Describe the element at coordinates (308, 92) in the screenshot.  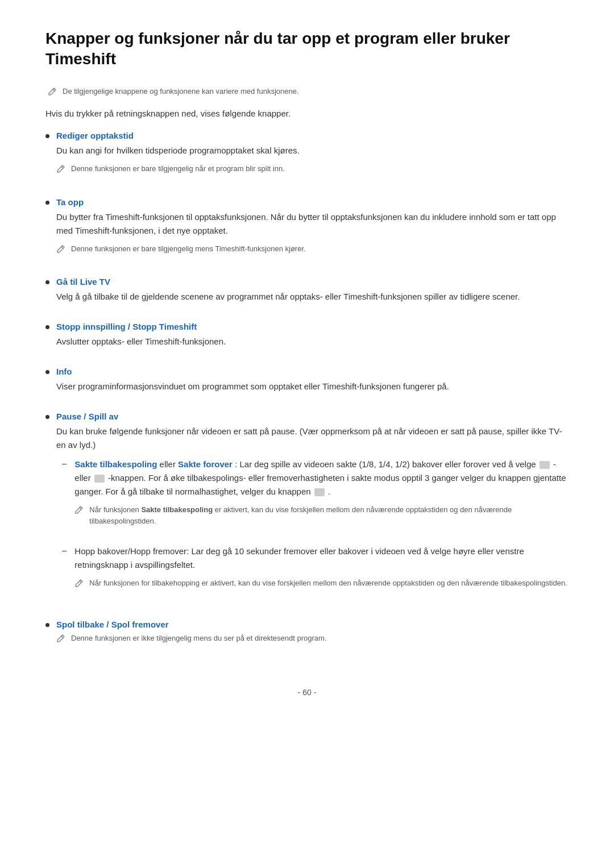
I see `intro-note-block: De tilgjengelige knappene og funksjonene…` at that location.